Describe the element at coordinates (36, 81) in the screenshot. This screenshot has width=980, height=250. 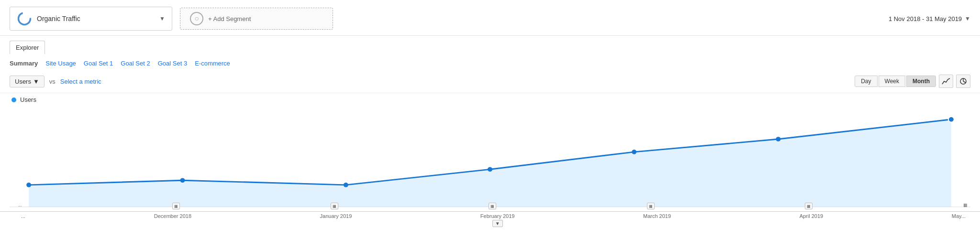
I see `metric-dropdown-arrow: ▼` at that location.